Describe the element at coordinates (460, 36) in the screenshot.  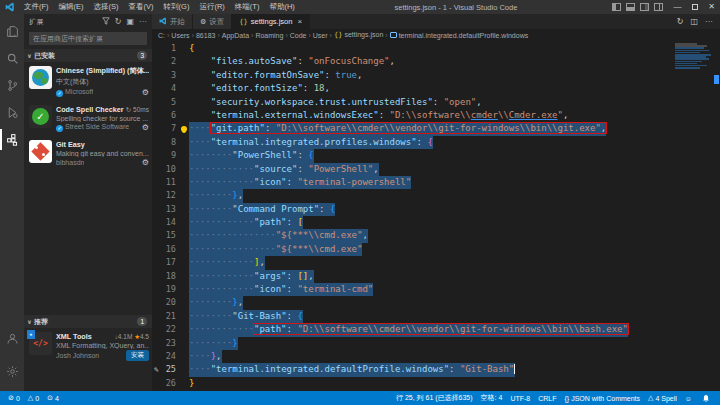
I see `breadcrumb-item: terminal.integrated.defaultProfile.windo…` at that location.